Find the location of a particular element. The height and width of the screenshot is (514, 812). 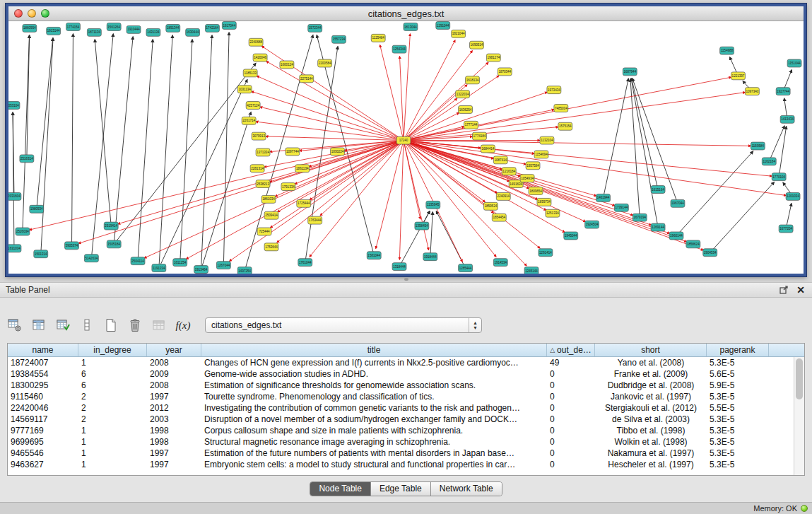

float-window-icon is located at coordinates (784, 290).